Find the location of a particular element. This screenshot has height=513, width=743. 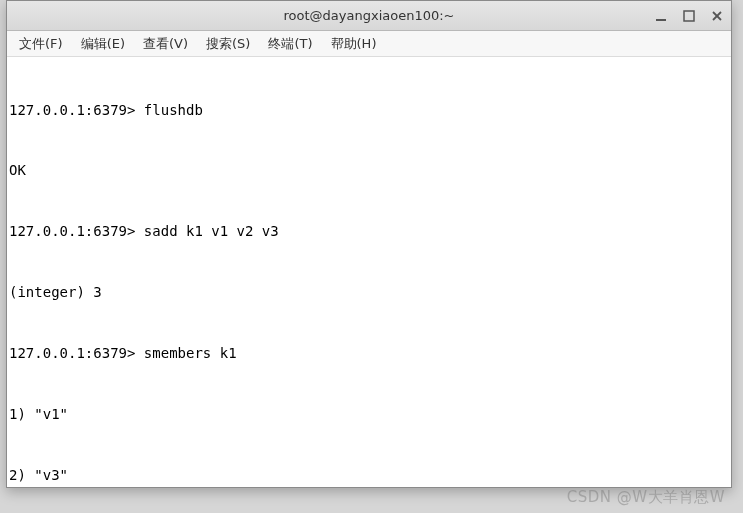

title-bar: root@dayangxiaoen100:~ is located at coordinates (369, 16).